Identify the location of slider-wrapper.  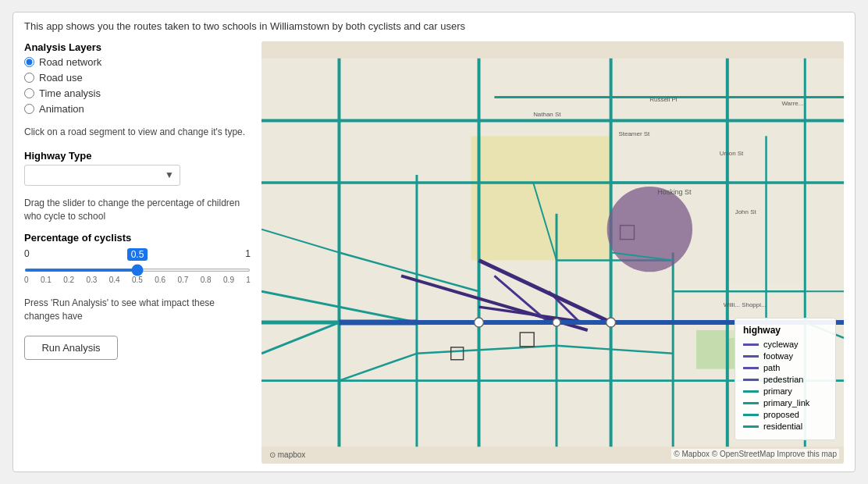
(137, 269).